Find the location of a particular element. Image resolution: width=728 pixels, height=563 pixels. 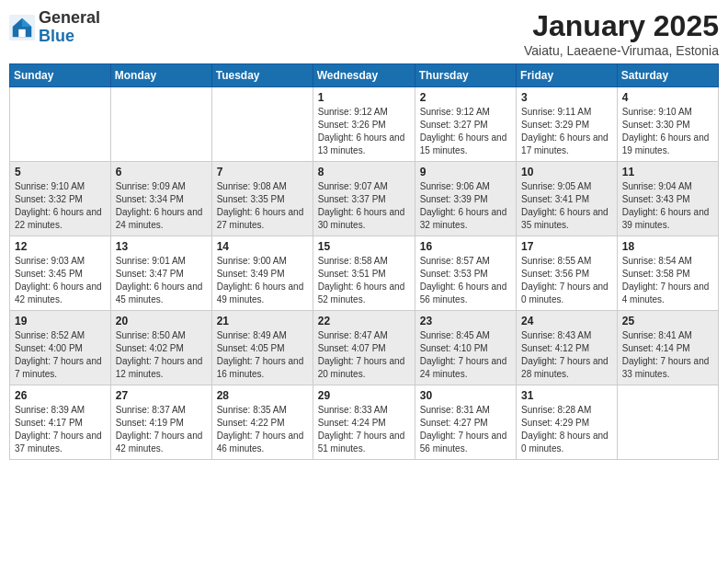

calendar-subtitle: Vaiatu, Laeaene-Virumaa, Estonia is located at coordinates (621, 51).